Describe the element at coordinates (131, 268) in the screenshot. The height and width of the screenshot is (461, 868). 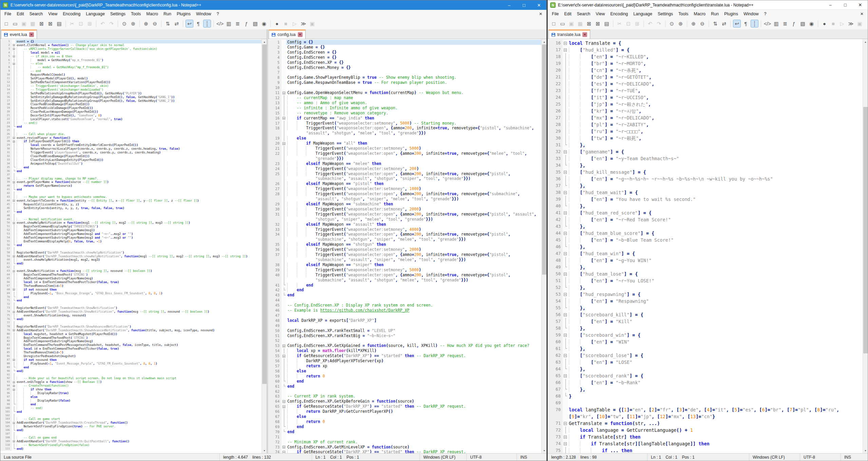
I see `code-line: 62` at that location.